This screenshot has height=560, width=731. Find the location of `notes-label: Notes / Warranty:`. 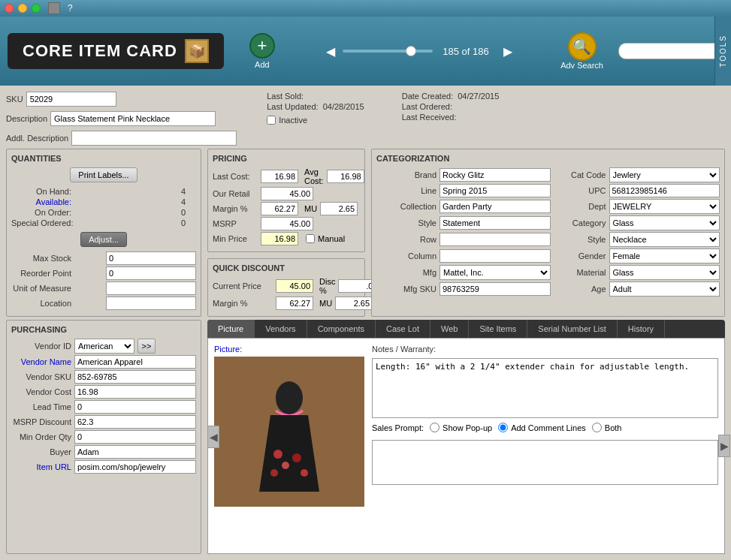

notes-label: Notes / Warranty: is located at coordinates (545, 349).